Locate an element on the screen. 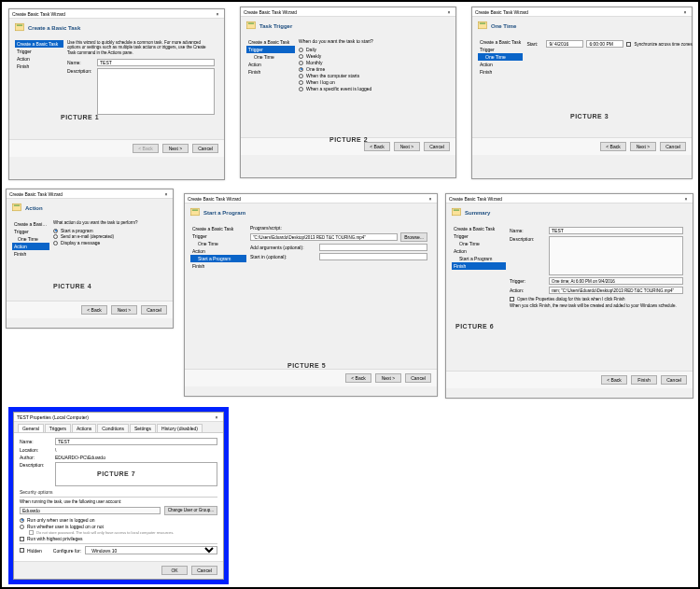 This screenshot has width=700, height=589. tab-settings: Settings is located at coordinates (143, 428).